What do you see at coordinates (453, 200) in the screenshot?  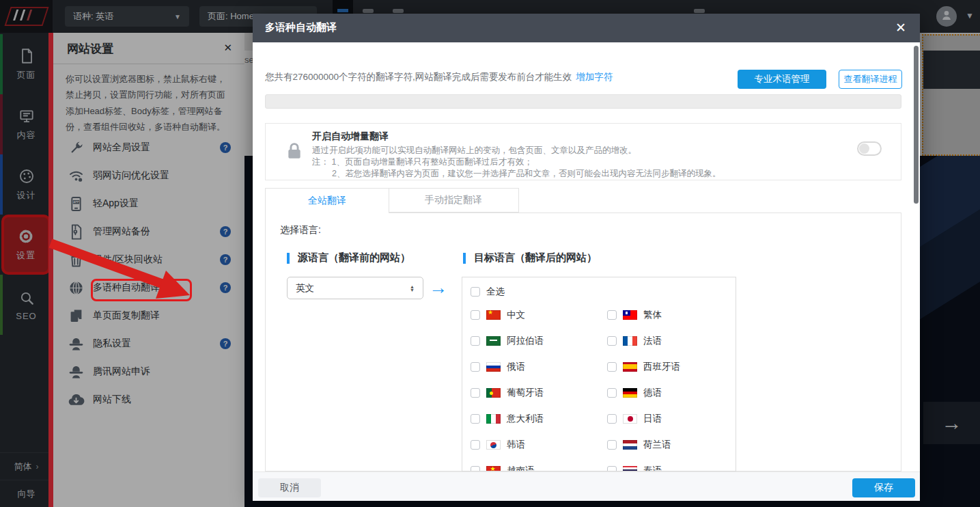 I see `tab-manual-translate: 手动指定翻译` at bounding box center [453, 200].